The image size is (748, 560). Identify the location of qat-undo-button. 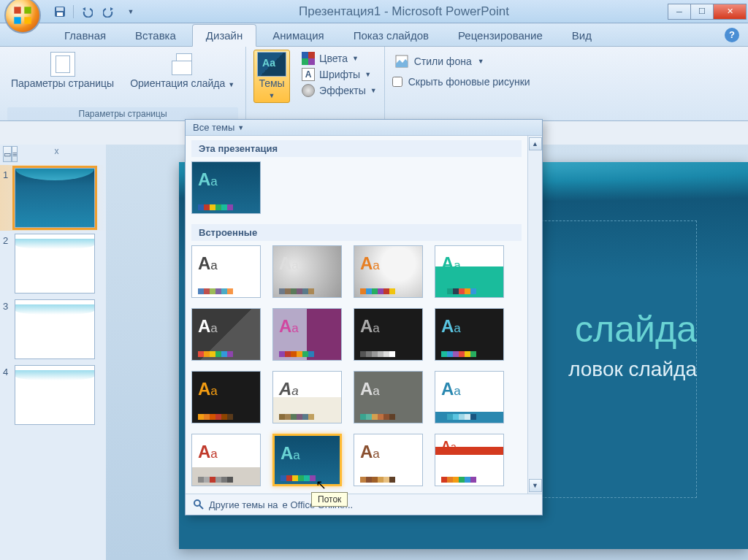
(87, 12).